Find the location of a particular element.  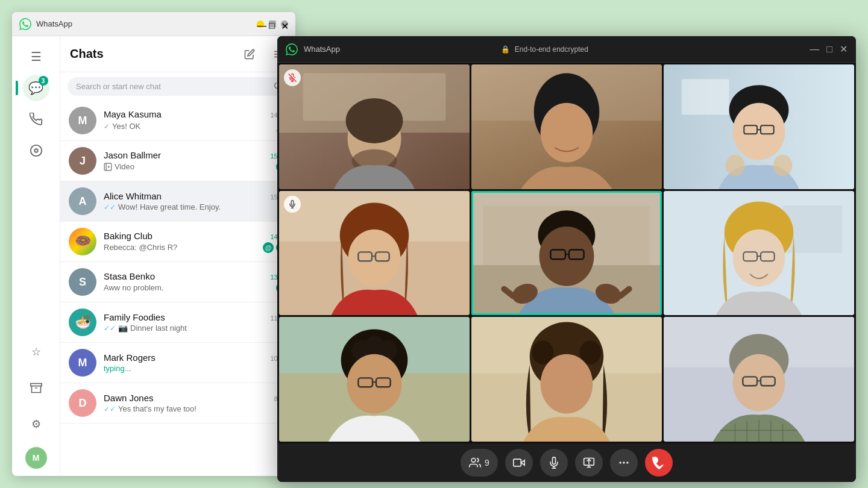

chat-item-dawn: D Dawn Jones 8:32 ✓✓ Yes that's my fave … is located at coordinates (178, 404).